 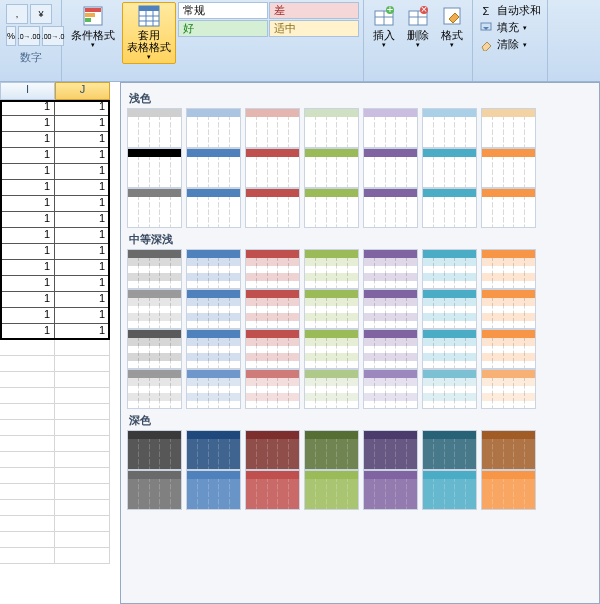 I want to click on currency-style-button: ¥, so click(x=41, y=14).